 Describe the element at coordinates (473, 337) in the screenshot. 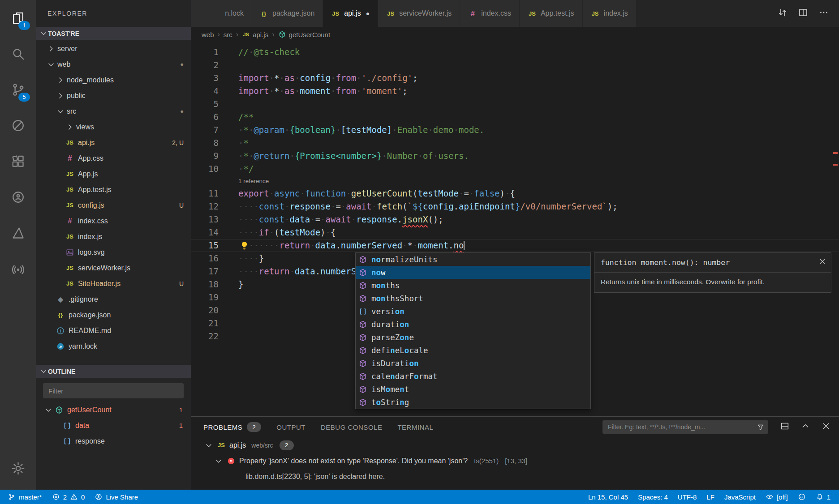

I see `suggestion-parsezone: parseZone` at that location.